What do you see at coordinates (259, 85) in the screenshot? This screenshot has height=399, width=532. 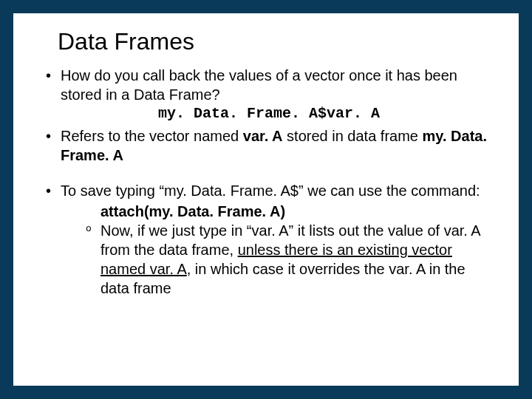 I see `bullet-1-text: How do you call back the values of a vec…` at bounding box center [259, 85].